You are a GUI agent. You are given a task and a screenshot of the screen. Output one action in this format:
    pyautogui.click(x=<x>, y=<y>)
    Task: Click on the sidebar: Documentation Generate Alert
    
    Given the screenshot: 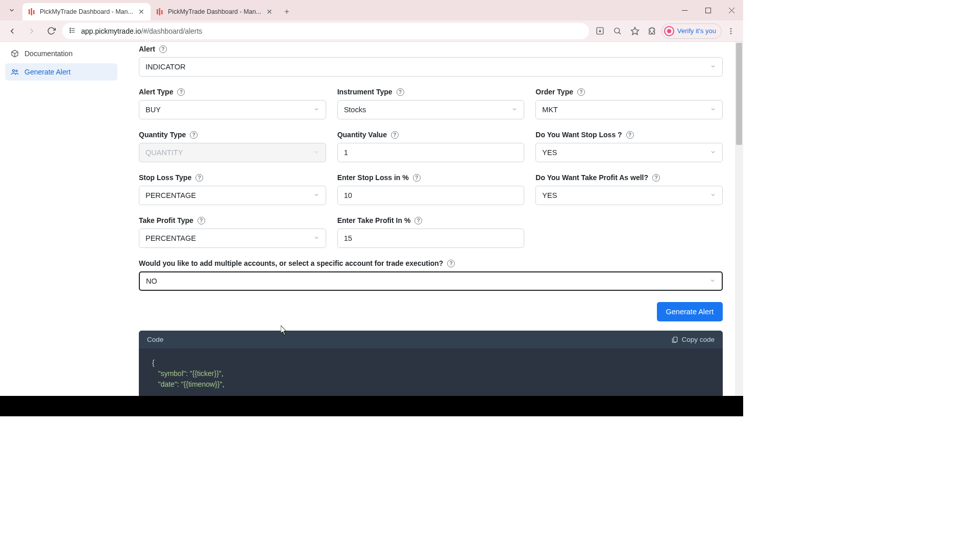 What is the action you would take?
    pyautogui.click(x=61, y=219)
    